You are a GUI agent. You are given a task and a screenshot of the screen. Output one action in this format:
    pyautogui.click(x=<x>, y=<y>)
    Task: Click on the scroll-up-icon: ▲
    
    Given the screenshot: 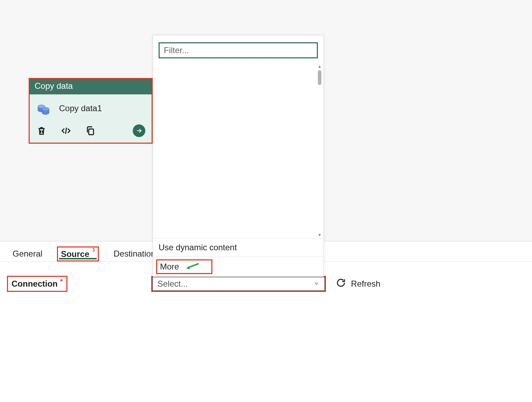 What is the action you would take?
    pyautogui.click(x=320, y=66)
    